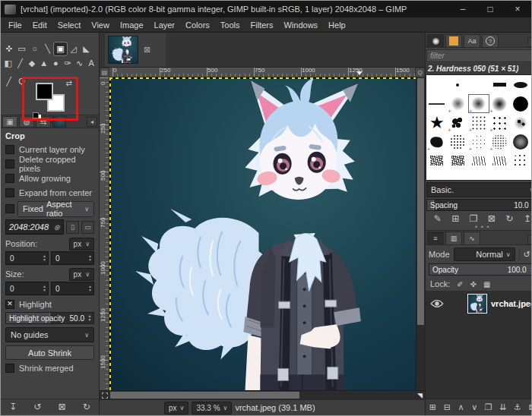 The height and width of the screenshot is (416, 532). Describe the element at coordinates (62, 407) in the screenshot. I see `delete-tool-preset-icon: ⊠` at that location.